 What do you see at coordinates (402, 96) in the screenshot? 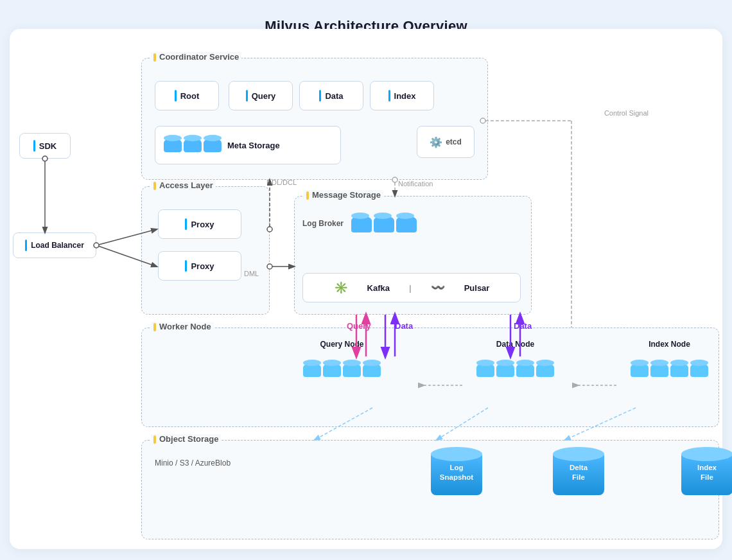
I see `index-coord-node: Index` at bounding box center [402, 96].